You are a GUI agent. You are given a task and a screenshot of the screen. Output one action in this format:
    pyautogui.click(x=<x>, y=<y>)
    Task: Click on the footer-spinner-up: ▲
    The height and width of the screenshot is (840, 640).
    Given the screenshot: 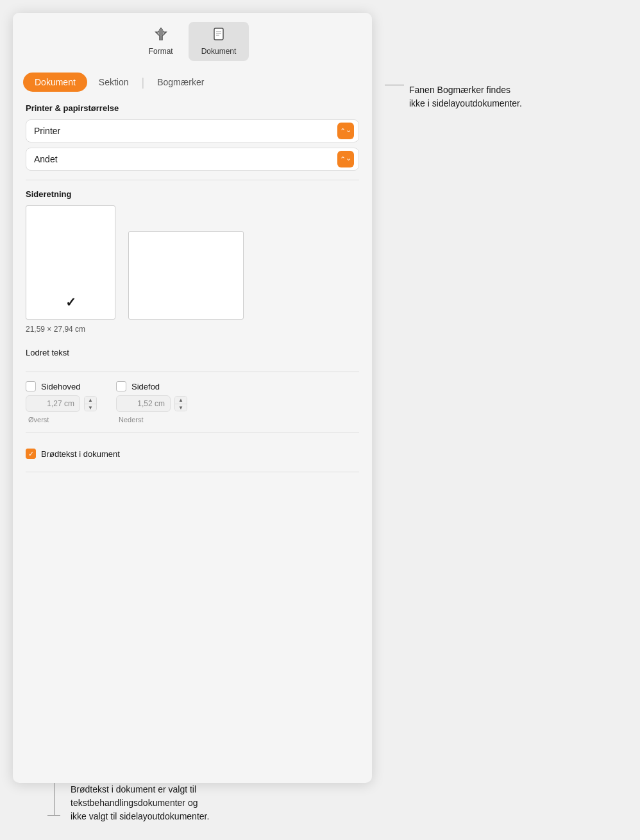 What is the action you would take?
    pyautogui.click(x=181, y=400)
    